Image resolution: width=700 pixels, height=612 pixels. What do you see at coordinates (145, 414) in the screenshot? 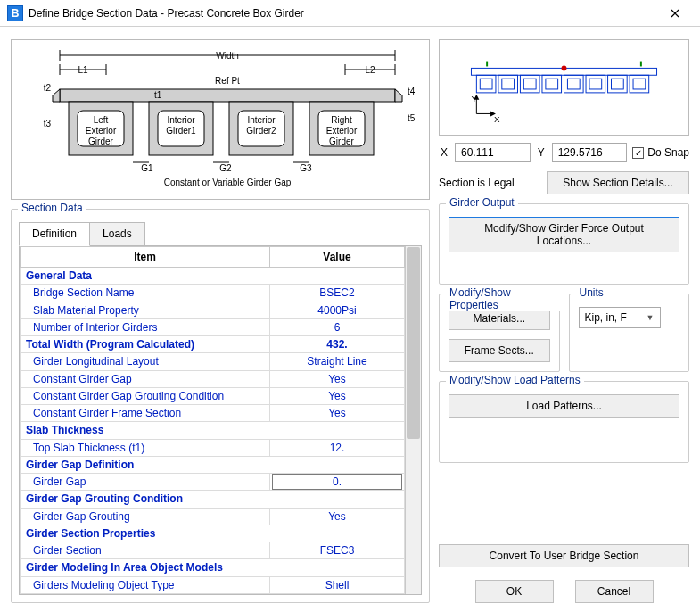
I see `grid-item-label: Constant Girder Frame Section` at bounding box center [145, 414].